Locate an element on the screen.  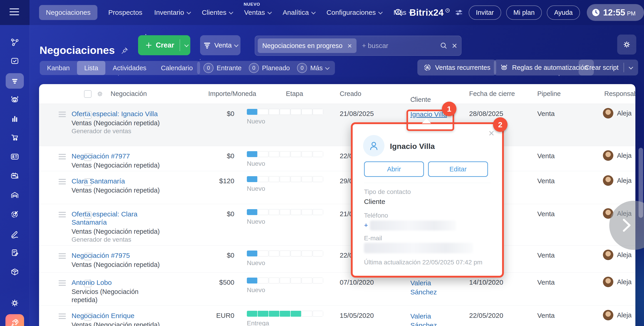
scrollbar-thumb is located at coordinates (641, 183).